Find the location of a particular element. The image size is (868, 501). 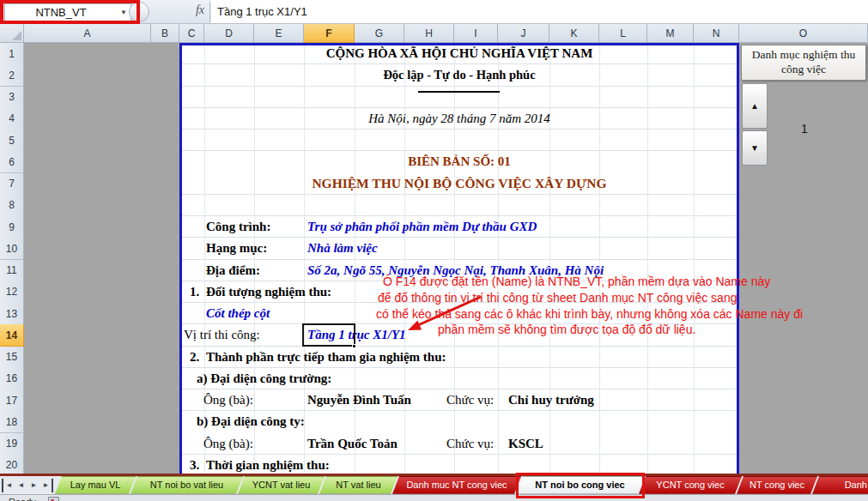

select-all-corner-icon is located at coordinates (17, 36).